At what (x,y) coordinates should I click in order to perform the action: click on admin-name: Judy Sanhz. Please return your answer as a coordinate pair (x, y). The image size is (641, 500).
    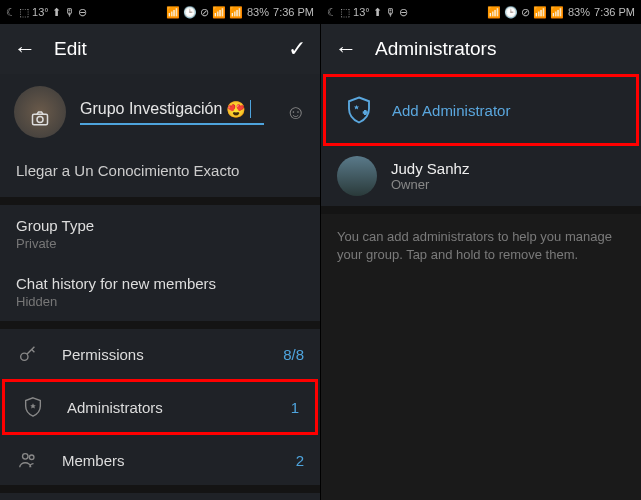
    Looking at the image, I should click on (430, 168).